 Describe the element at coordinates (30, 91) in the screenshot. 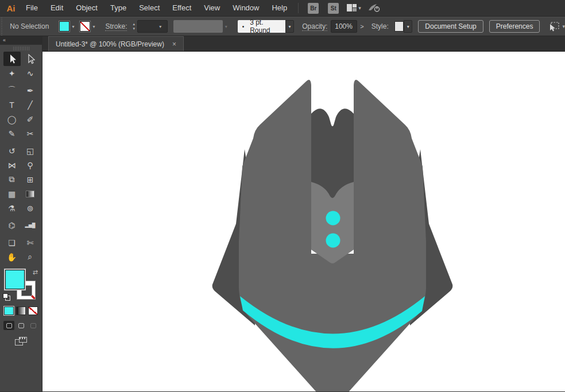

I see `pen-tool: ✒` at that location.